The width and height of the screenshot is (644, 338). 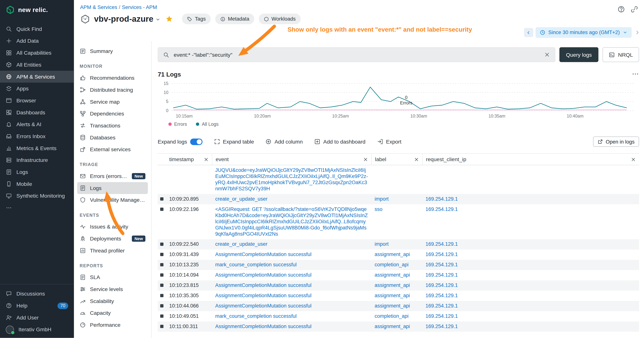 What do you see at coordinates (112, 251) in the screenshot?
I see `subnav-item-thread-profiler: Thread profiler` at bounding box center [112, 251].